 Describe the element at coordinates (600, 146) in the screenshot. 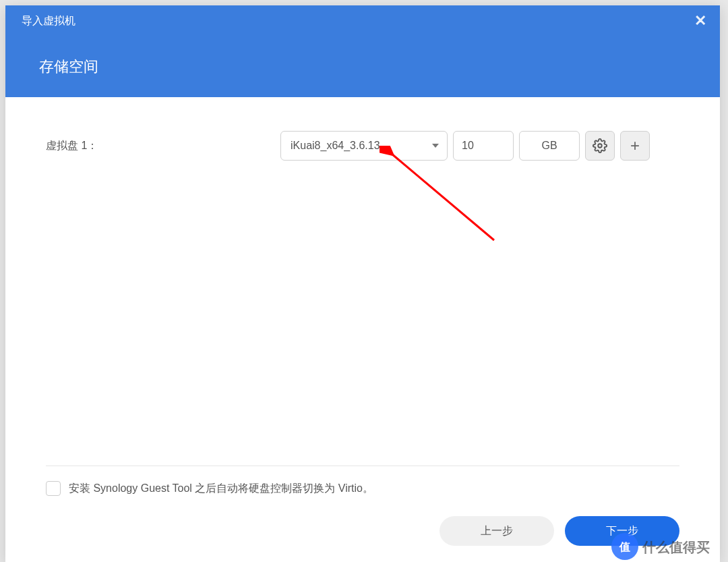

I see `settings-button` at that location.